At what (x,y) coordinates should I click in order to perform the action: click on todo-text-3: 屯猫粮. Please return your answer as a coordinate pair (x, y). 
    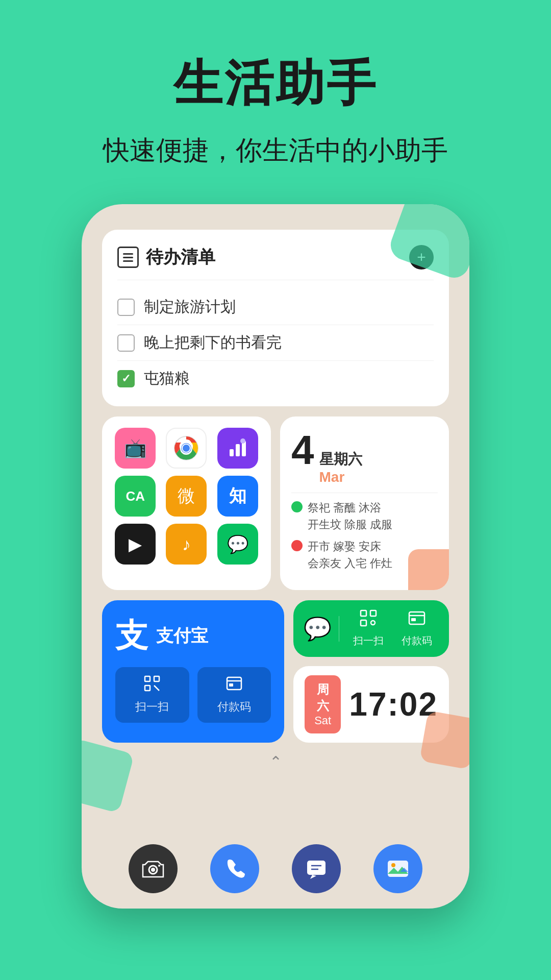
    Looking at the image, I should click on (167, 379).